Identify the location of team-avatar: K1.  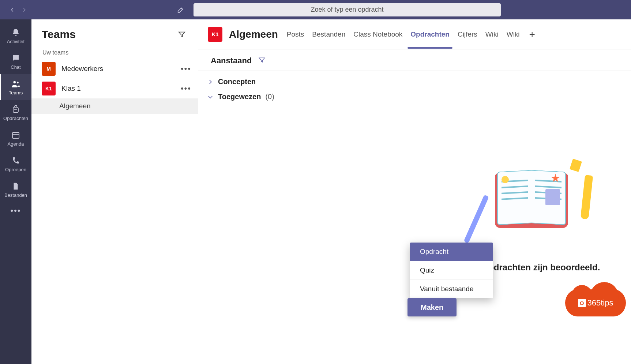
(49, 89).